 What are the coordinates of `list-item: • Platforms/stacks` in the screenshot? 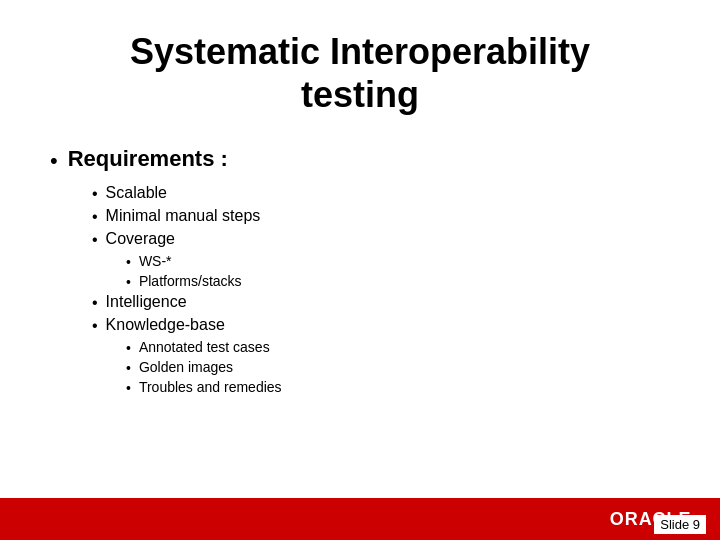 It's located at (398, 282).